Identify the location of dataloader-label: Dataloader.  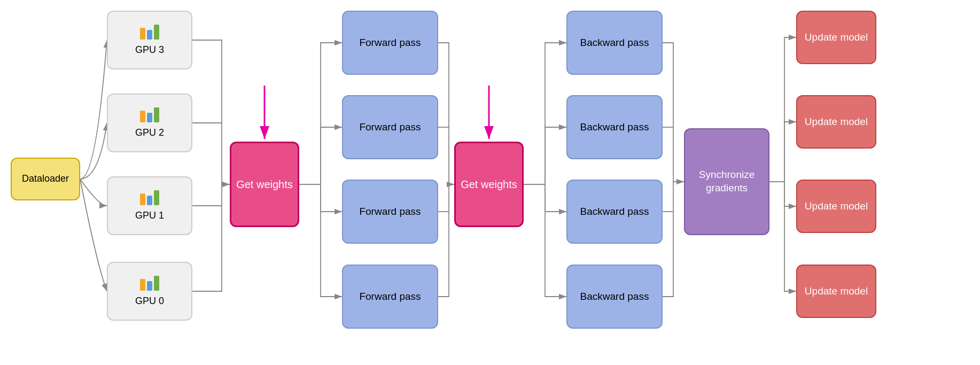
(45, 178).